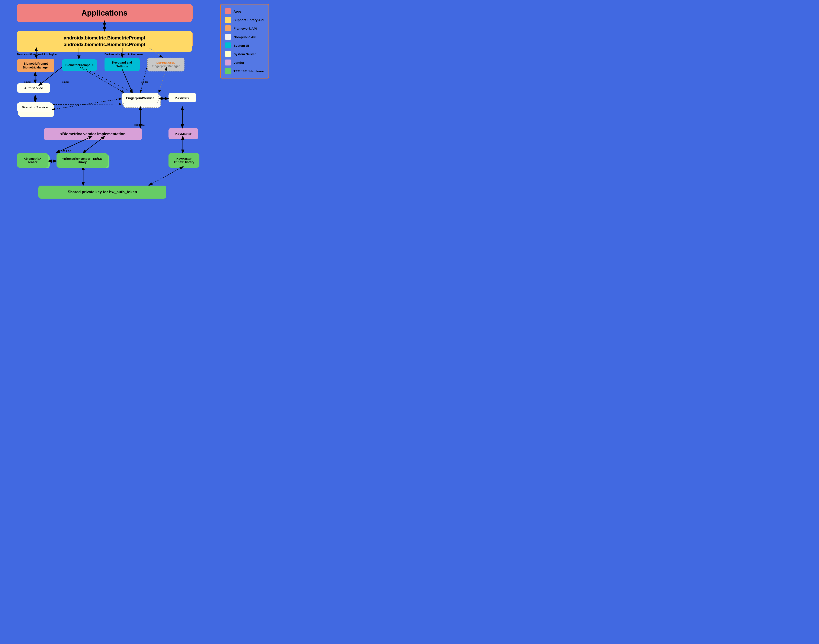 The width and height of the screenshot is (819, 644). I want to click on biometricprompt-ui-title: BiometricPrompt UI, so click(80, 65).